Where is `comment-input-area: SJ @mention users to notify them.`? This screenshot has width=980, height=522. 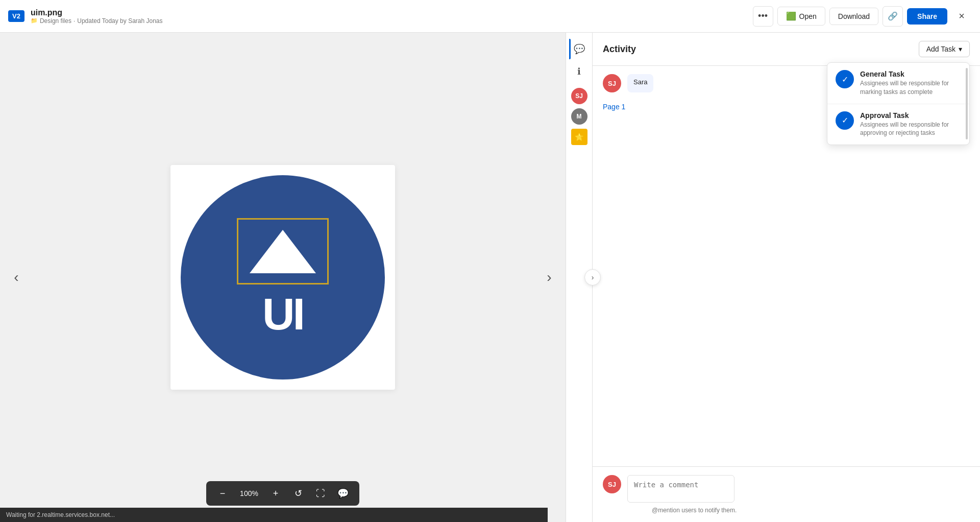 comment-input-area: SJ @mention users to notify them. is located at coordinates (786, 494).